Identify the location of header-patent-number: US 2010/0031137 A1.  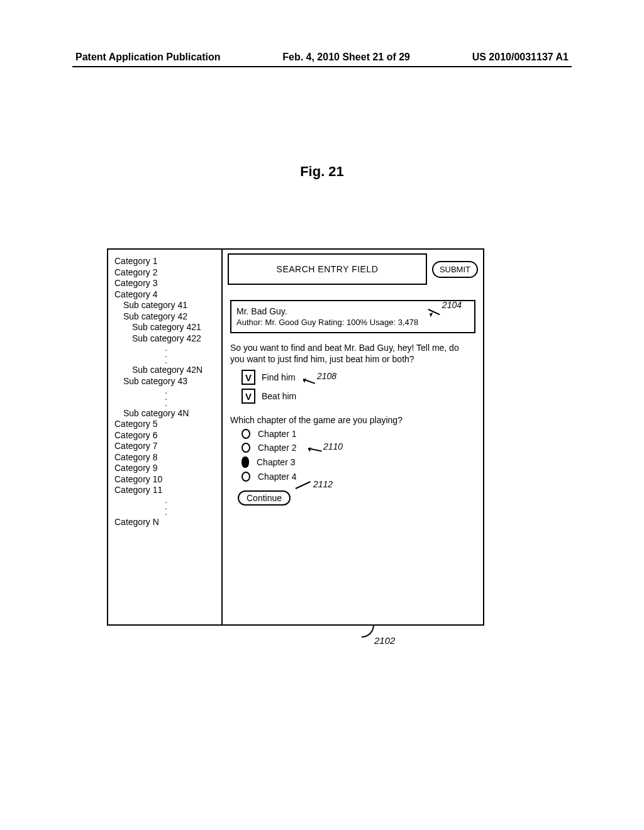
(521, 57).